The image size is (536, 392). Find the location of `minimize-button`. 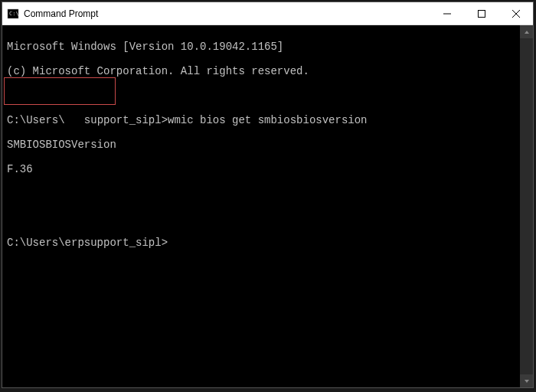

minimize-button is located at coordinates (447, 14).